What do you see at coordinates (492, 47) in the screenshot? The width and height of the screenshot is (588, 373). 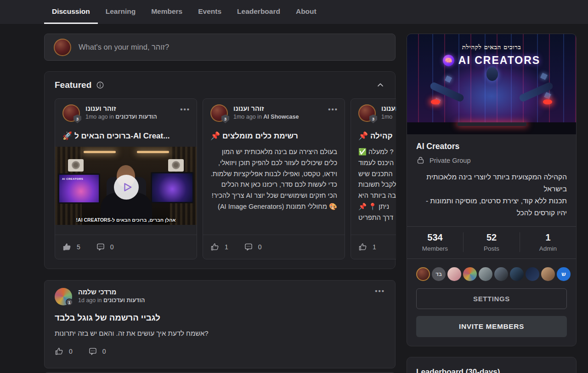 I see `banner-welcome-text: ברוכים הבאים לקהילת` at bounding box center [492, 47].